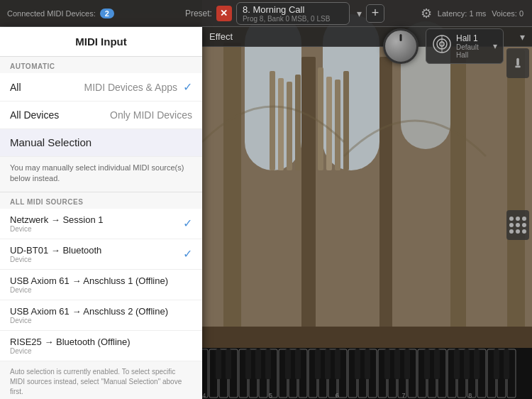 Image resolution: width=532 pixels, height=399 pixels. Describe the element at coordinates (199, 13) in the screenshot. I see `preset-label: Preset:` at that location.